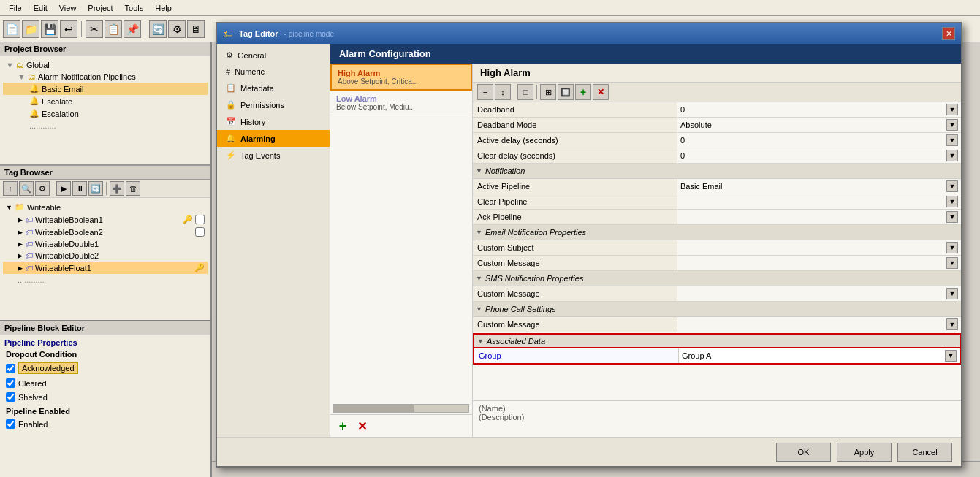  Describe the element at coordinates (273, 72) in the screenshot. I see `nav-item-numeric: # Numeric` at that location.